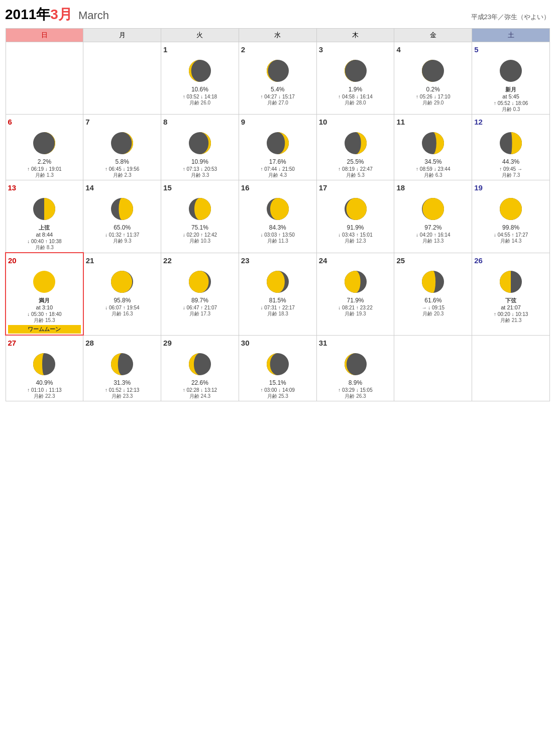 The height and width of the screenshot is (756, 555). Describe the element at coordinates (200, 307) in the screenshot. I see `moonrise-moonset: ↓ 06:47 ↑ 21:07` at that location.